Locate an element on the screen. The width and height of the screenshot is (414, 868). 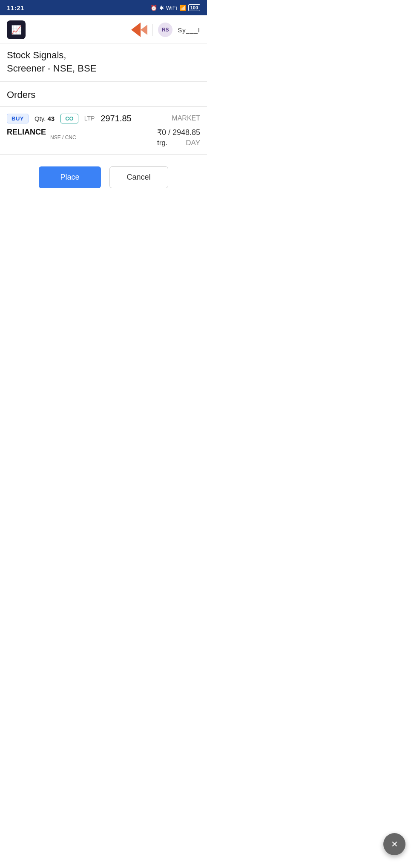
app-title-line1: Stock Signals, is located at coordinates (37, 55).